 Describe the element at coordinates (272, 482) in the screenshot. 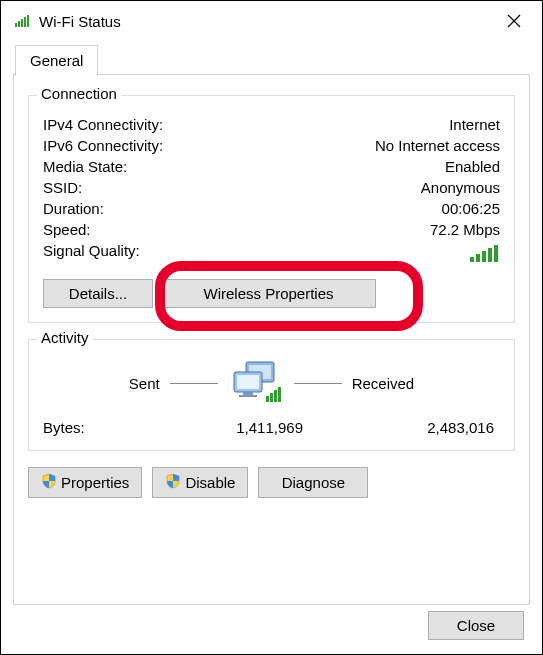

I see `action-buttons: Properties Disable Diagnose` at that location.